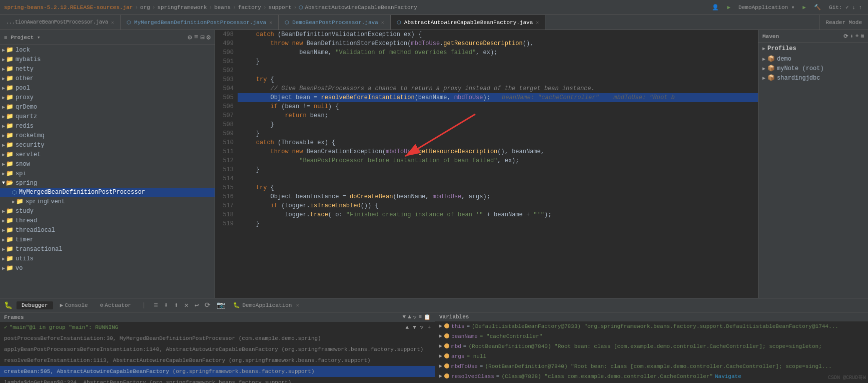  What do you see at coordinates (107, 201) in the screenshot?
I see `tree-item-springevent: ▶📁springEvent` at bounding box center [107, 201].